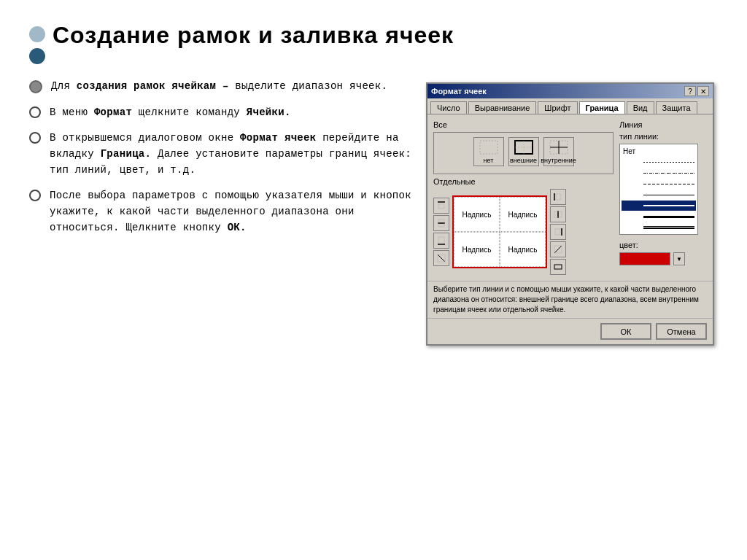  I want to click on line-dash1-preview, so click(669, 162).